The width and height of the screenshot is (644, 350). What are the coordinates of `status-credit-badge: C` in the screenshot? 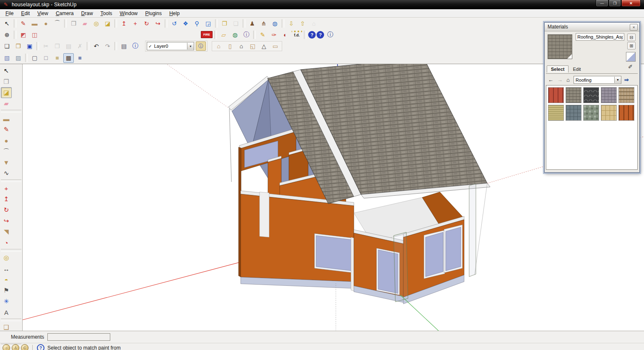 It's located at (25, 347).